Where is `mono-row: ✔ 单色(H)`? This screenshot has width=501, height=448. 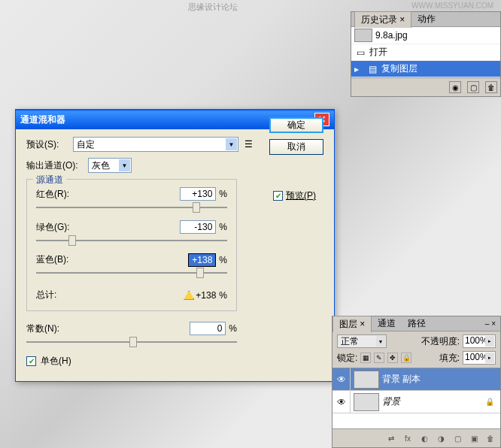 mono-row: ✔ 单色(H) is located at coordinates (175, 361).